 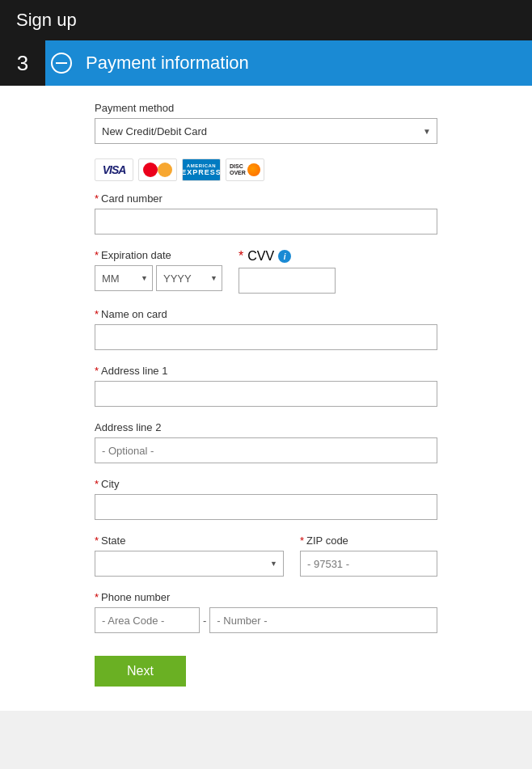 I want to click on name-on-card-label: *Name on card, so click(x=266, y=314).